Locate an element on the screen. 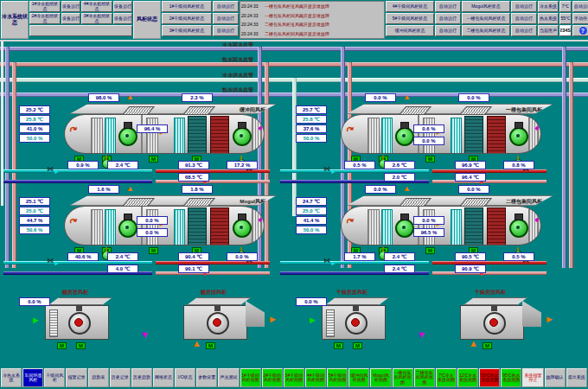  ahu-status-button: Mogul风柜状态 is located at coordinates (486, 7).